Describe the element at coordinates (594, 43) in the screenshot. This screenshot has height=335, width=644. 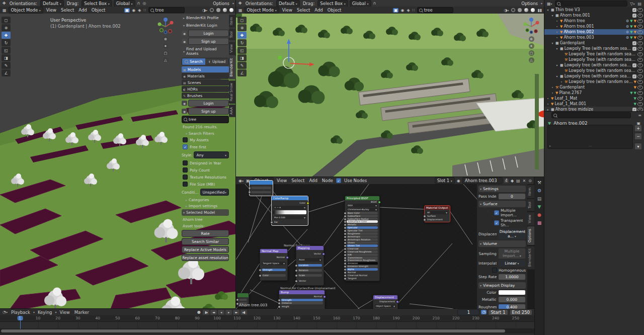
I see `outliner-row: ▾▦Gardenplant✓` at that location.